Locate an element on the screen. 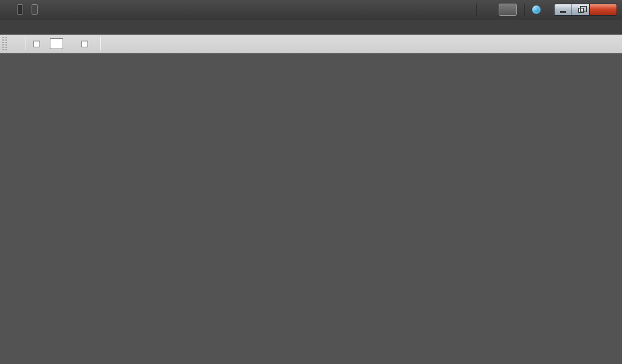 The width and height of the screenshot is (622, 364). show-transform-checkbox is located at coordinates (85, 44).